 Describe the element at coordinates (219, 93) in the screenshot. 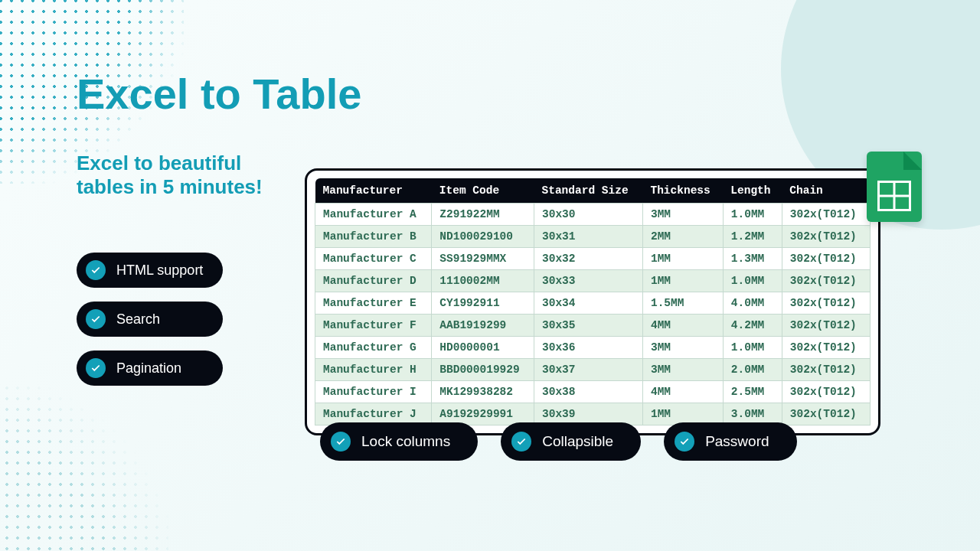

I see `page-title: Excel to Table` at that location.